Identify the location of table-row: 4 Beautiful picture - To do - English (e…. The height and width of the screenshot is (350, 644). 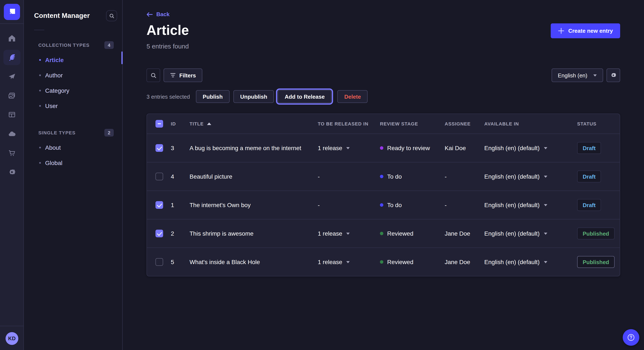
(384, 176).